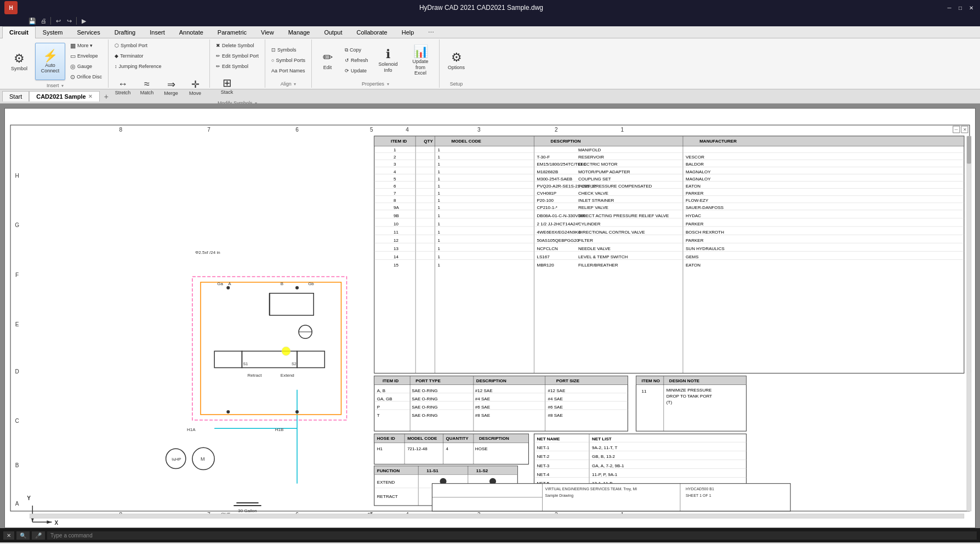 The width and height of the screenshot is (980, 544). I want to click on terminator-button: ◆ Terminator, so click(129, 56).